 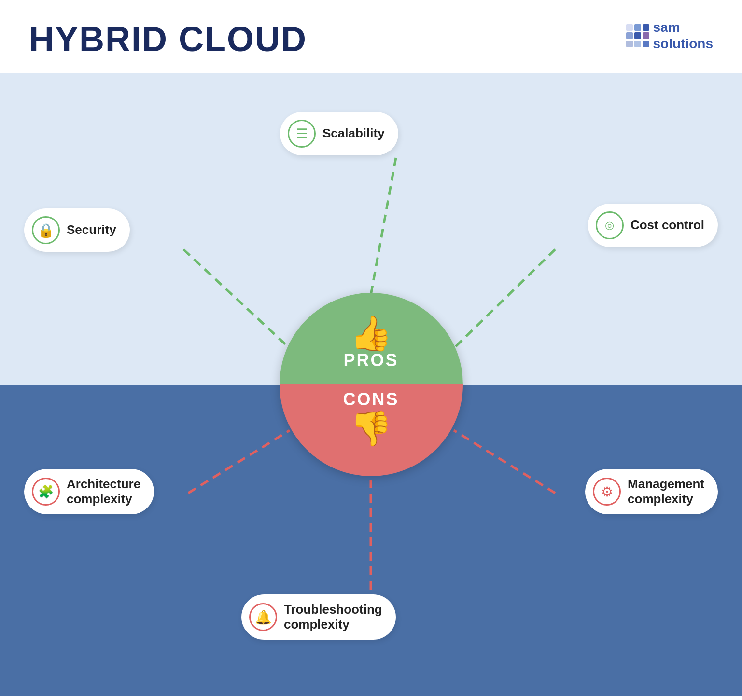 I want to click on logo-text: sam solutions, so click(x=683, y=36).